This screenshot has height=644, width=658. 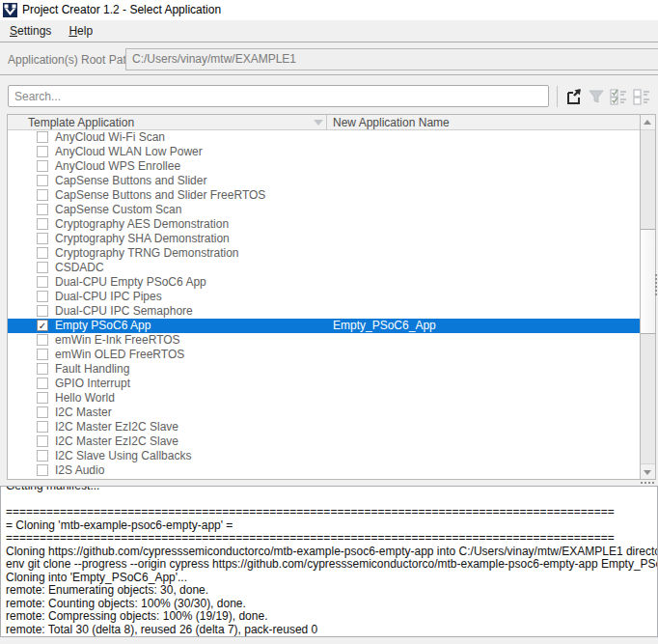 What do you see at coordinates (329, 31) in the screenshot?
I see `menu-bar: SettingsHelp` at bounding box center [329, 31].